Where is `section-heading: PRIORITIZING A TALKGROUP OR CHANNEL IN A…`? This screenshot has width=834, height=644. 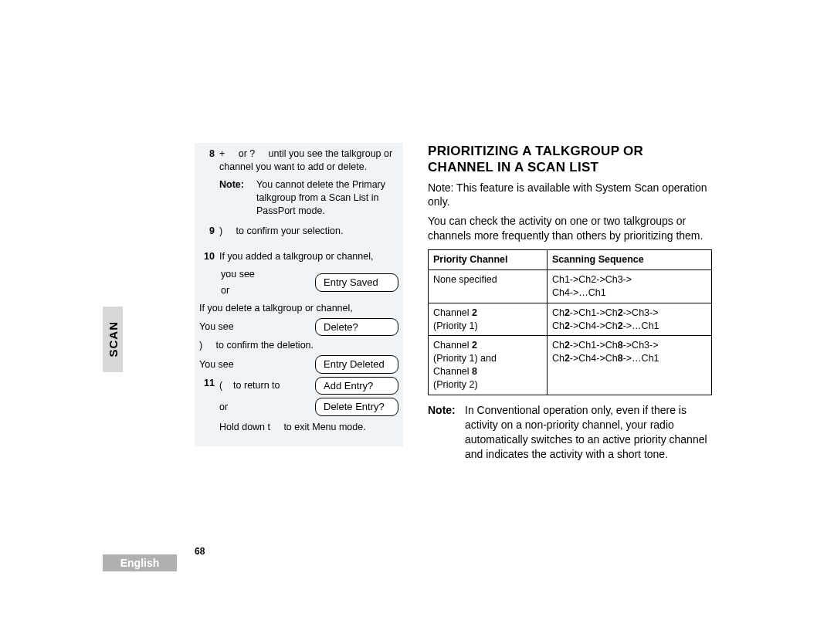 section-heading: PRIORITIZING A TALKGROUP OR CHANNEL IN A… is located at coordinates (570, 159).